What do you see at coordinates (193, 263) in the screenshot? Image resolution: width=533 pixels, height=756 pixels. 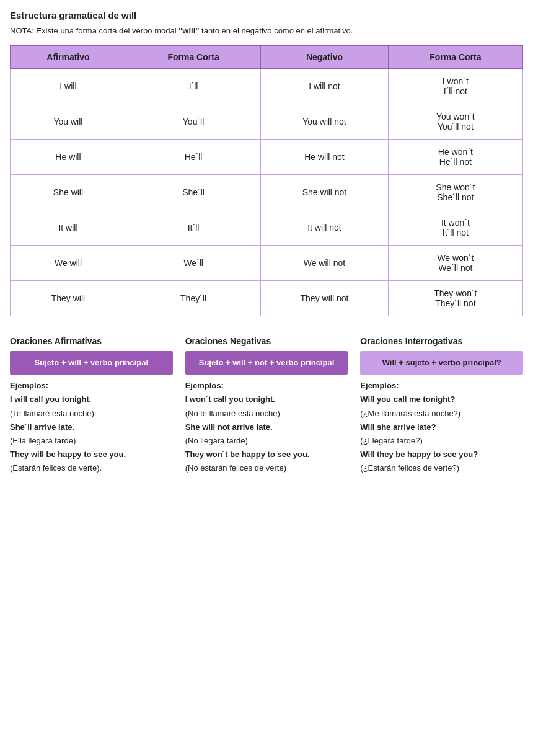 I see `table-cell: We´ll` at bounding box center [193, 263].